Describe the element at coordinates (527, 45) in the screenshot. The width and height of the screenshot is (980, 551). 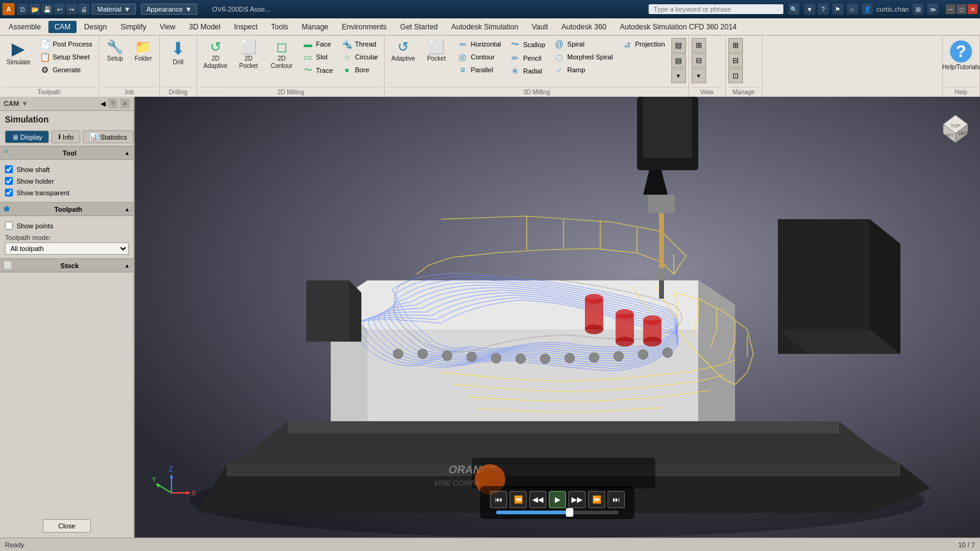
I see `scallop-button: 〜 Scallop` at that location.